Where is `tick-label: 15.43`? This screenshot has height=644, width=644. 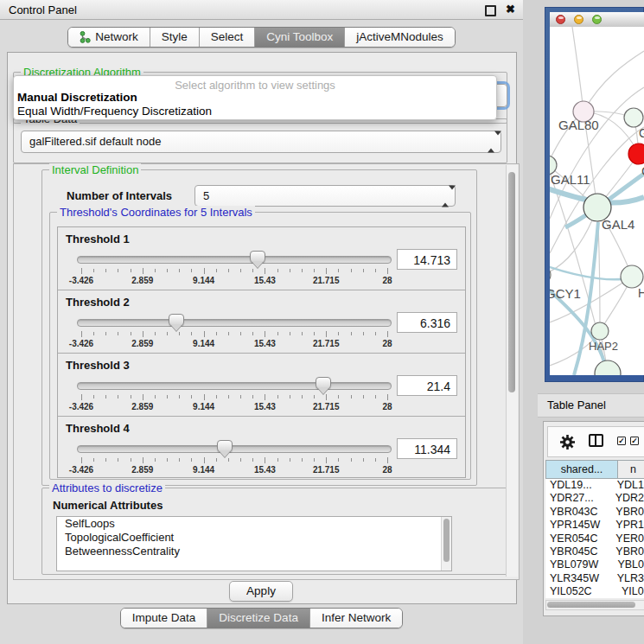
tick-label: 15.43 is located at coordinates (265, 470).